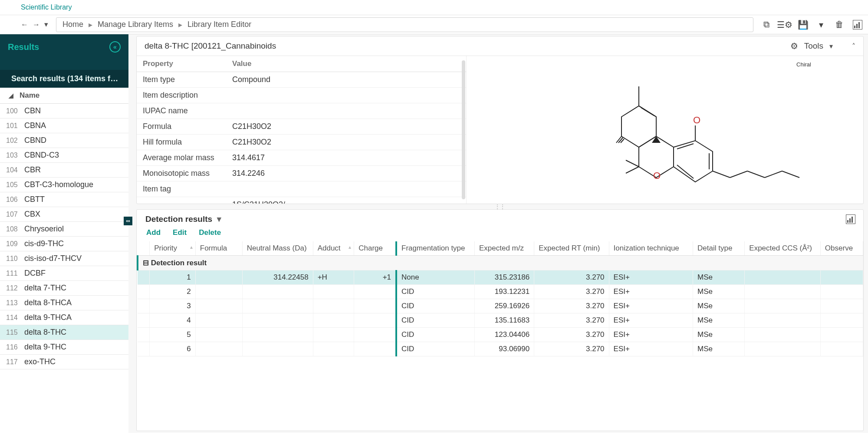 Image resolution: width=868 pixels, height=435 pixels. I want to click on results-list-header: ◢ Name, so click(64, 96).